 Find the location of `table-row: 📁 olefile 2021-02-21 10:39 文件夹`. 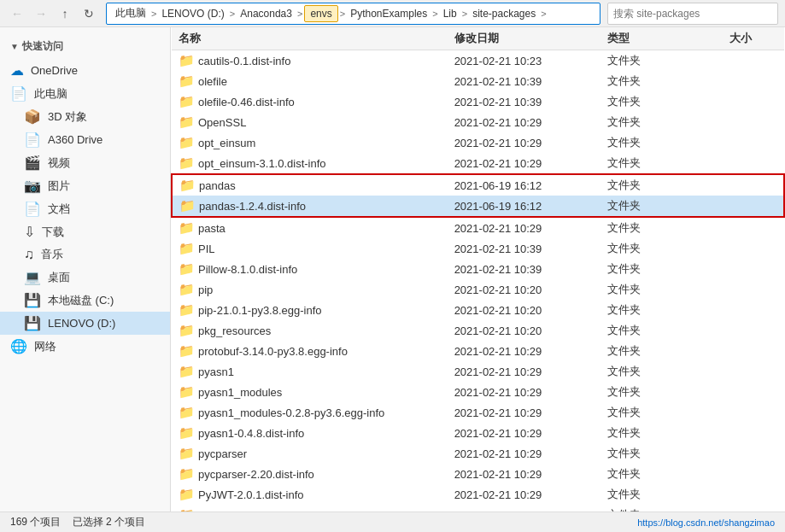

table-row: 📁 olefile 2021-02-21 10:39 文件夹 is located at coordinates (478, 81).